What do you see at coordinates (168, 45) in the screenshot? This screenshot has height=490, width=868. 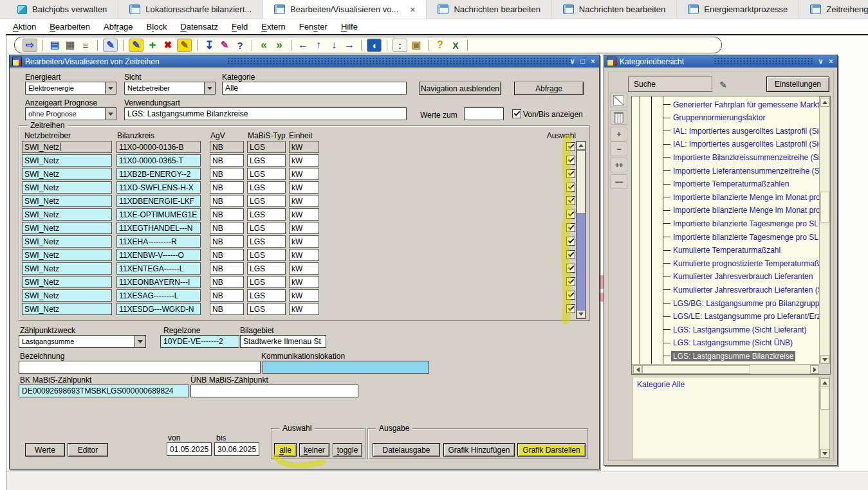 I see `delete-record-icon: ✖` at bounding box center [168, 45].